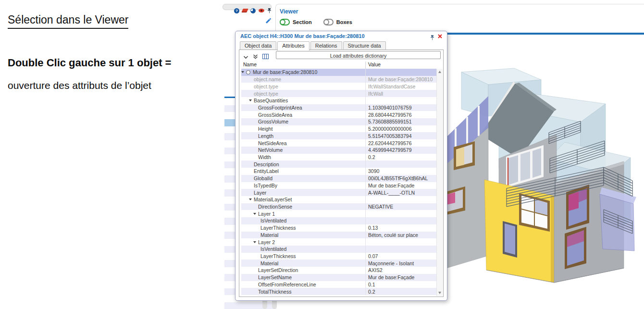 The image size is (644, 309). I want to click on toggle-boxes: Boxes, so click(338, 22).